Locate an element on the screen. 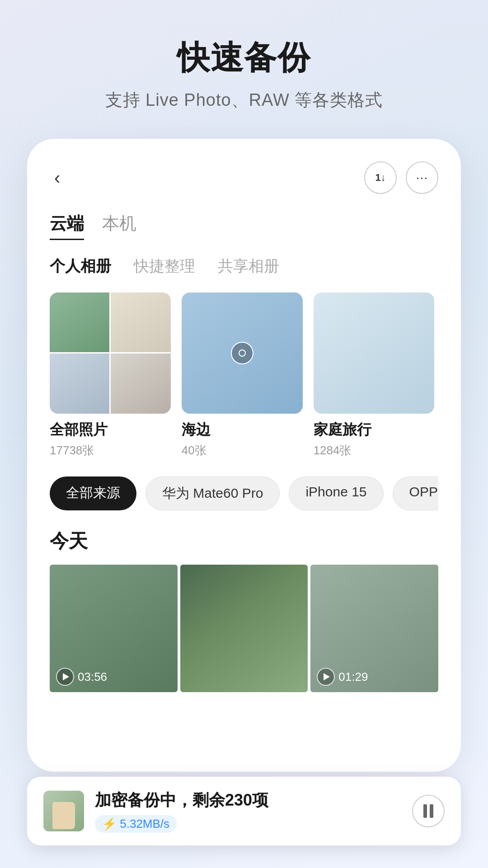 Image resolution: width=488 pixels, height=868 pixels. backup-status: 加密备份中，剩余230项 is located at coordinates (248, 800).